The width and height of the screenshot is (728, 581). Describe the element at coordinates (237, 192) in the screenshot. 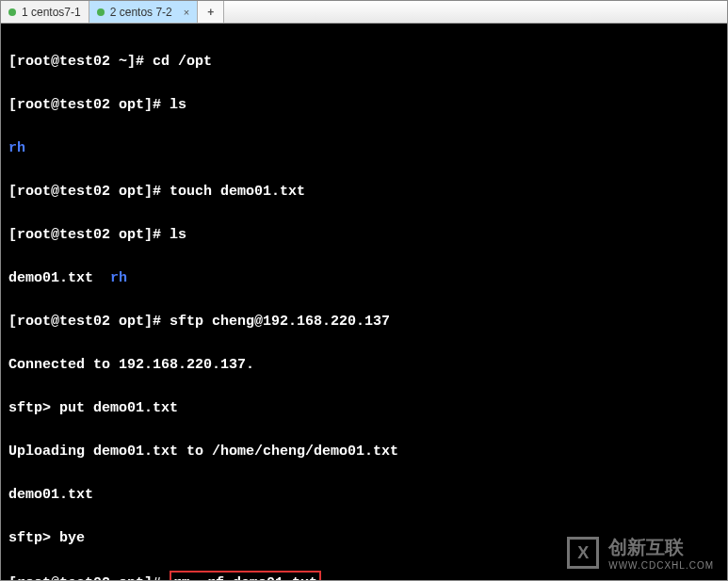

I see `command-text: touch demo01.txt` at that location.